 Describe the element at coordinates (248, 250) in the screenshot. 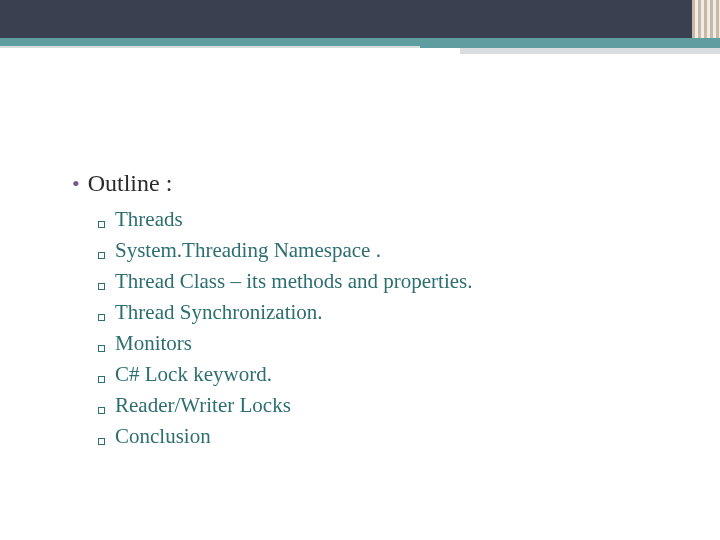

I see `list-item-label: System.Threading Namespace .` at that location.